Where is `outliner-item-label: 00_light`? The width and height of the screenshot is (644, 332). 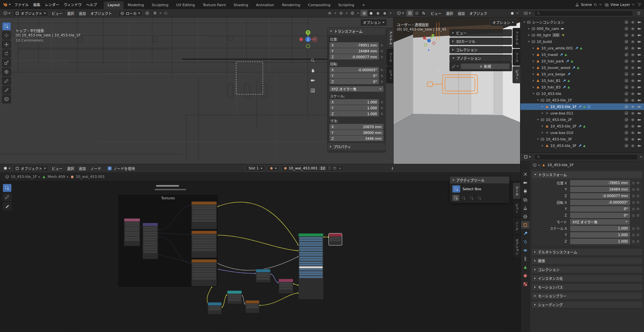 outliner-item-label: 00_light is located at coordinates (544, 35).